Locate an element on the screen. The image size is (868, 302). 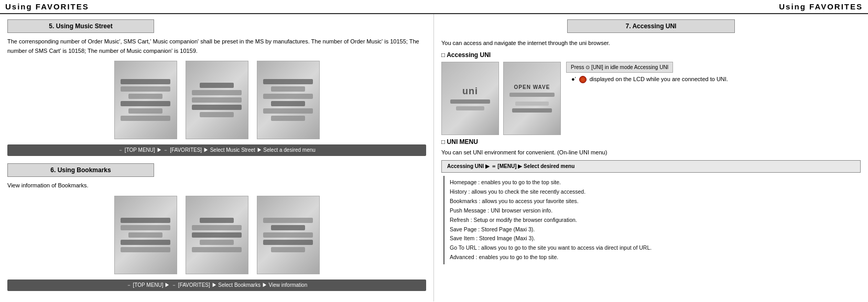
menu-item-6: Save Item : Stored Image (Maxi 3). is located at coordinates (655, 239).